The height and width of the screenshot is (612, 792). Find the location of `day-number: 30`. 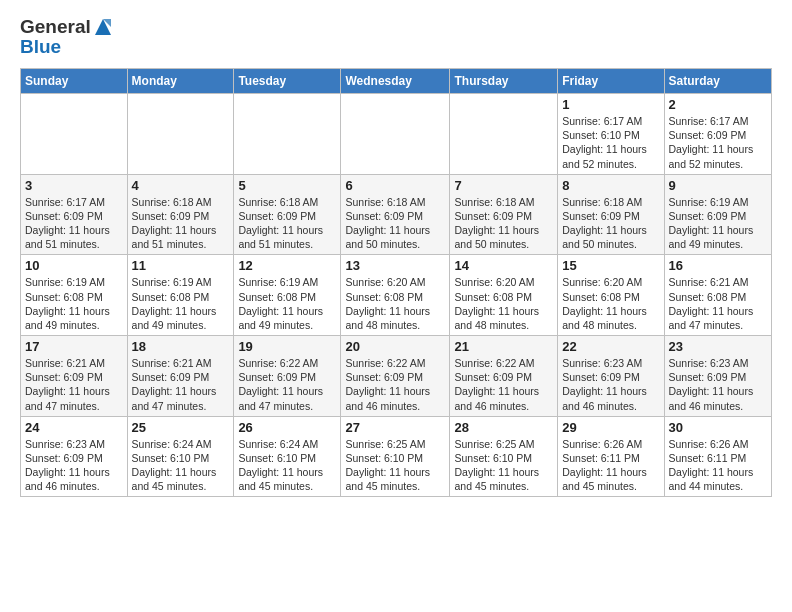

day-number: 30 is located at coordinates (718, 428).